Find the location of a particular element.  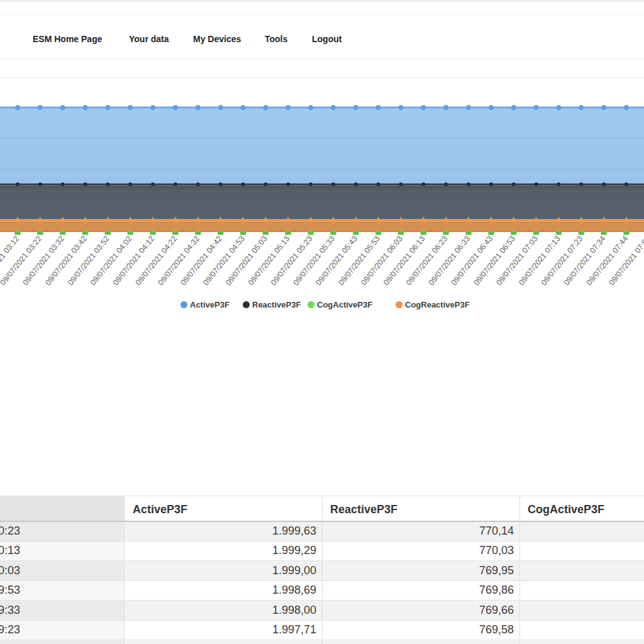

svg-text: 09/07/2021 07:23 is located at coordinates (562, 260).